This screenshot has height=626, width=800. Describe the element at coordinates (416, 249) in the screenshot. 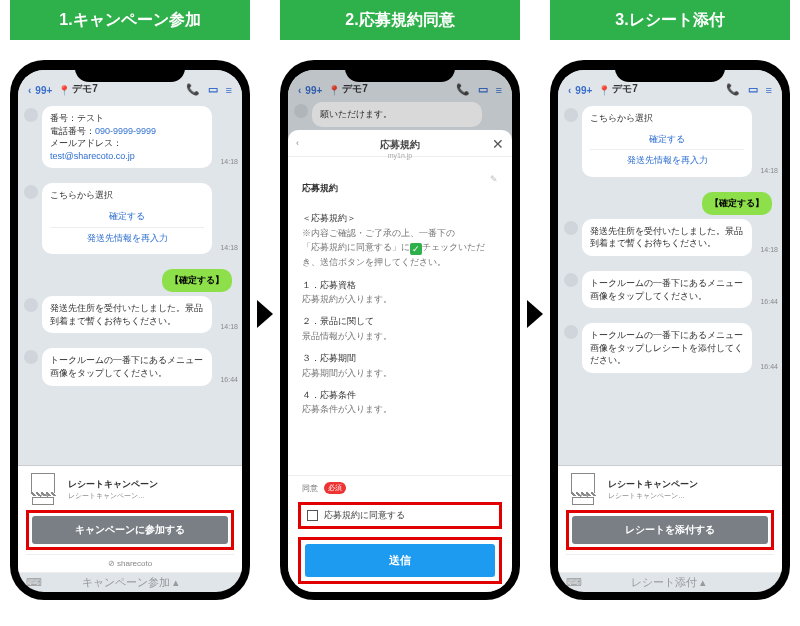

I see `check-icon: ✓` at that location.